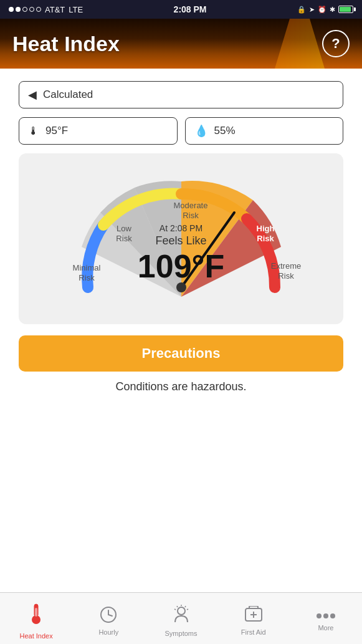  I want to click on tab-first-aid: First Aid, so click(254, 618).